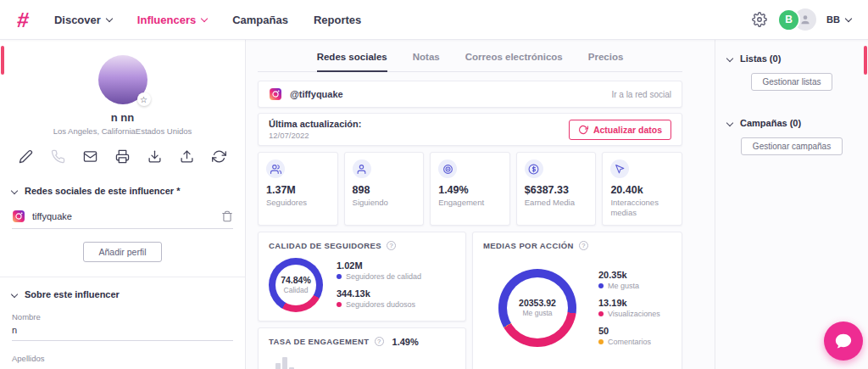 The image size is (868, 369). Describe the element at coordinates (385, 203) in the screenshot. I see `stat-label: Siguiendo` at that location.